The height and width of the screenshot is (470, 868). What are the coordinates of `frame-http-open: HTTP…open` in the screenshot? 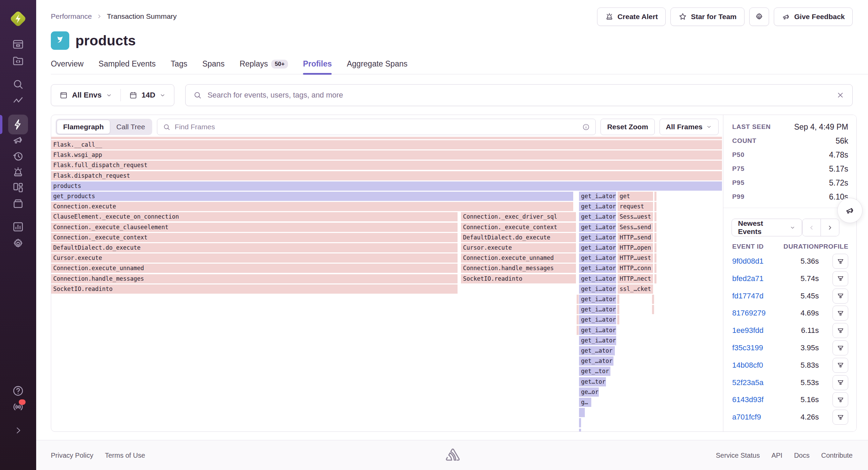 It's located at (635, 248).